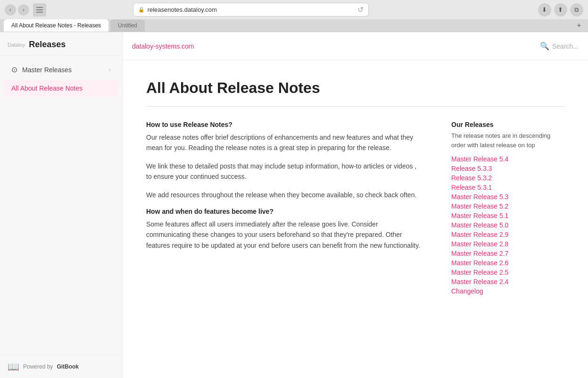 This screenshot has height=378, width=588. What do you see at coordinates (508, 159) in the screenshot?
I see `release-link-0: Master Release 5.4` at bounding box center [508, 159].